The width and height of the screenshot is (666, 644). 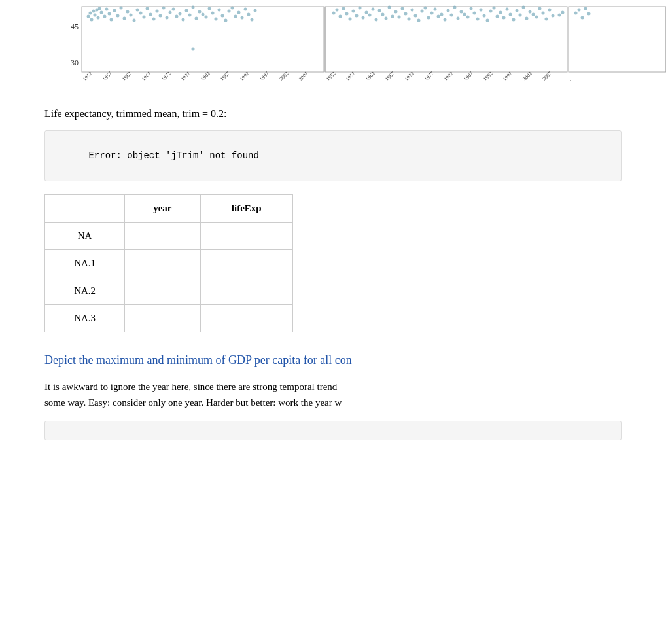 I want to click on chart-area: 45 30, so click(x=333, y=47).